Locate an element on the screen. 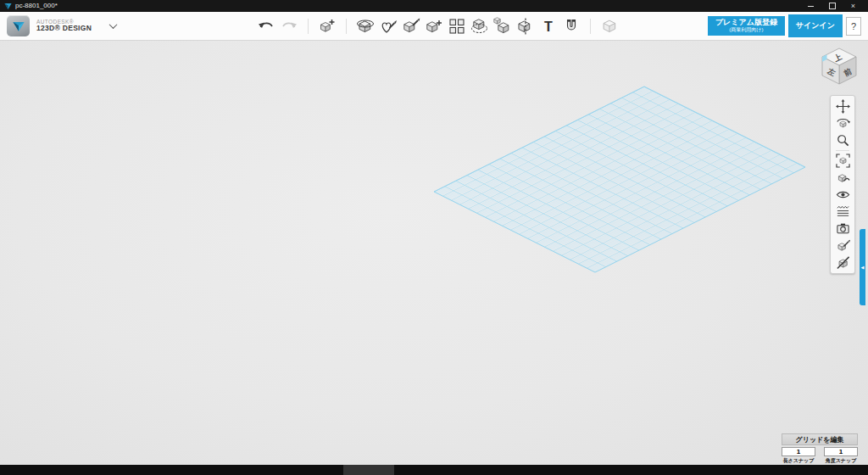 The height and width of the screenshot is (475, 868). modify-tool-button is located at coordinates (434, 26).